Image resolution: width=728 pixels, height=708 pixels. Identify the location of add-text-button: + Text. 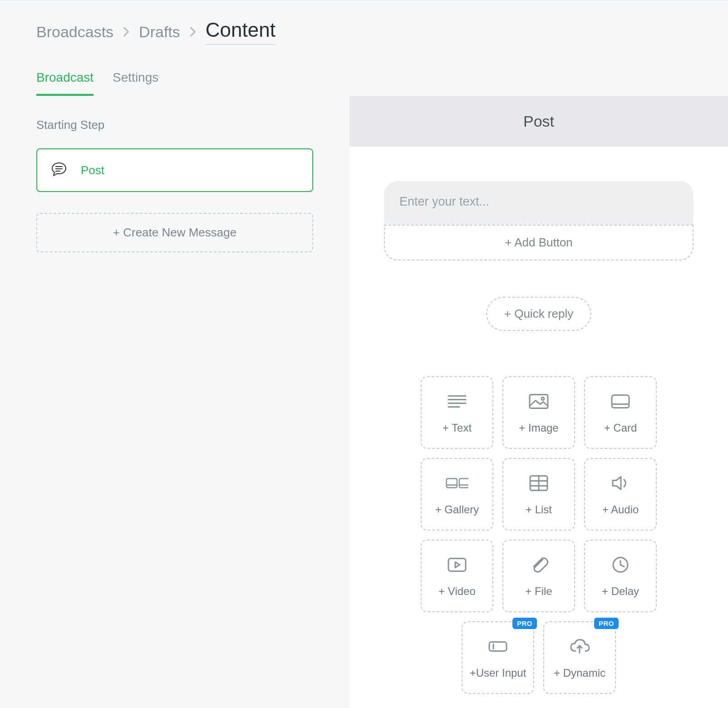
(457, 413).